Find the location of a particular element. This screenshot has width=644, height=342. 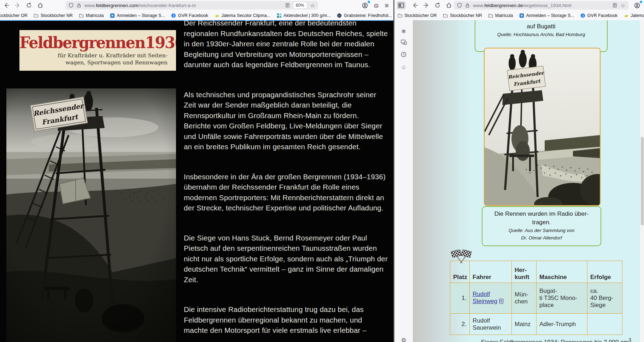

paragraph: Der Reichssender Frankfurt, eine der bed… is located at coordinates (286, 45).